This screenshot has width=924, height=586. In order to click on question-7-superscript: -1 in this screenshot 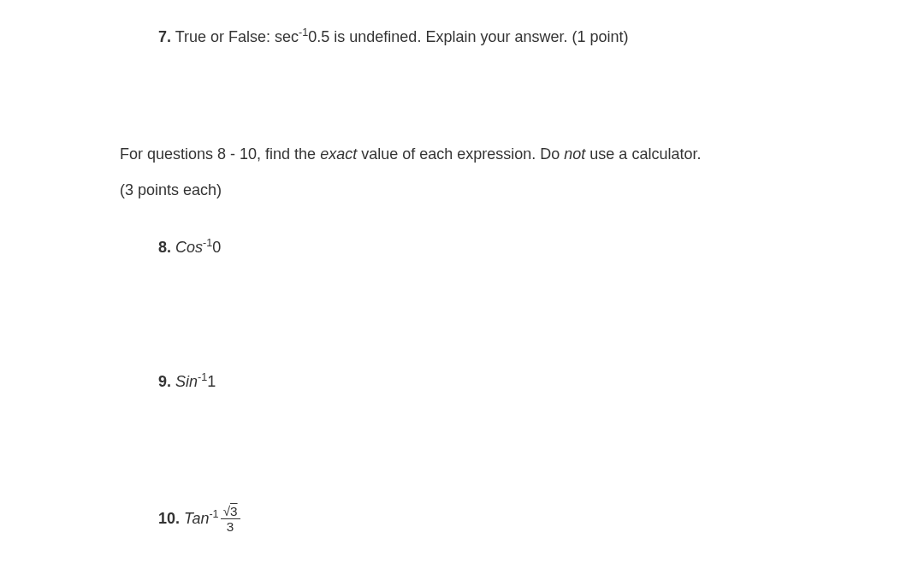, I will do `click(303, 33)`.